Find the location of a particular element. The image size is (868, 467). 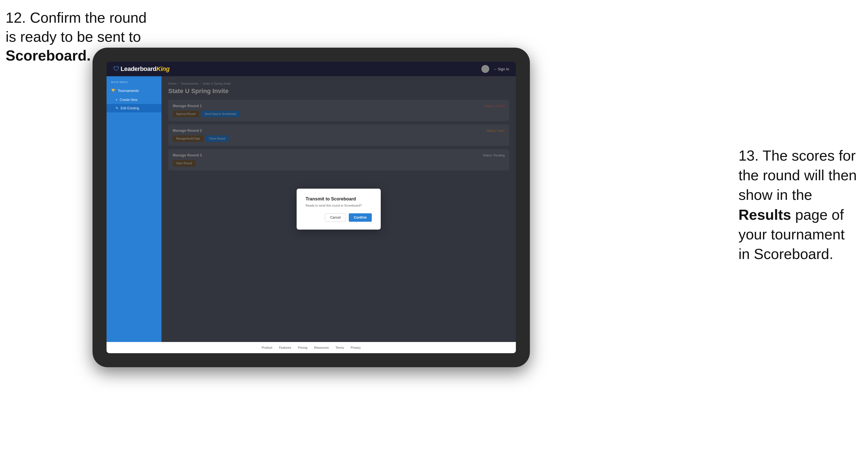

footer-link-product: Product is located at coordinates (267, 348).